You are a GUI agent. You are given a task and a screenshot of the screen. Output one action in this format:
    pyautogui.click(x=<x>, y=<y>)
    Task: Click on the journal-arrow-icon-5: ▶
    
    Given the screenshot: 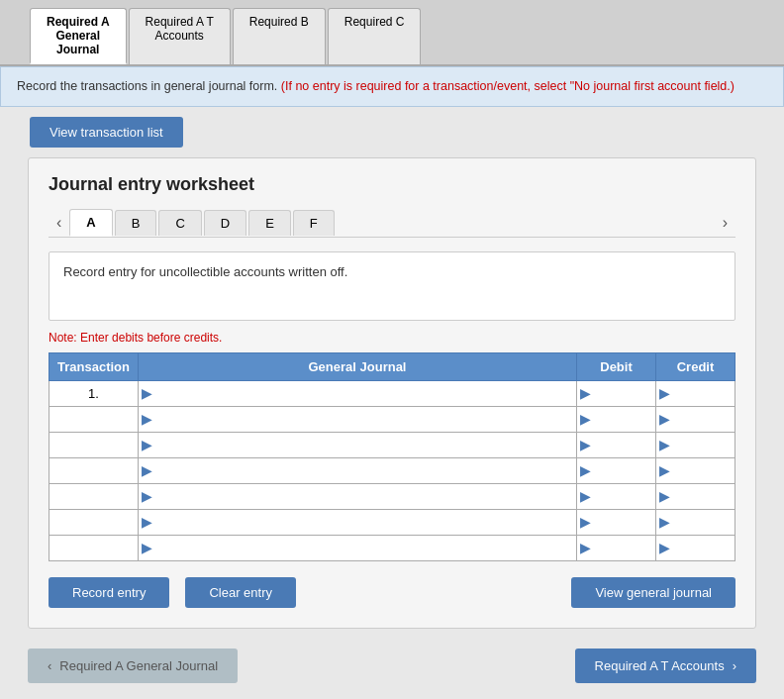 What is the action you would take?
    pyautogui.click(x=147, y=522)
    